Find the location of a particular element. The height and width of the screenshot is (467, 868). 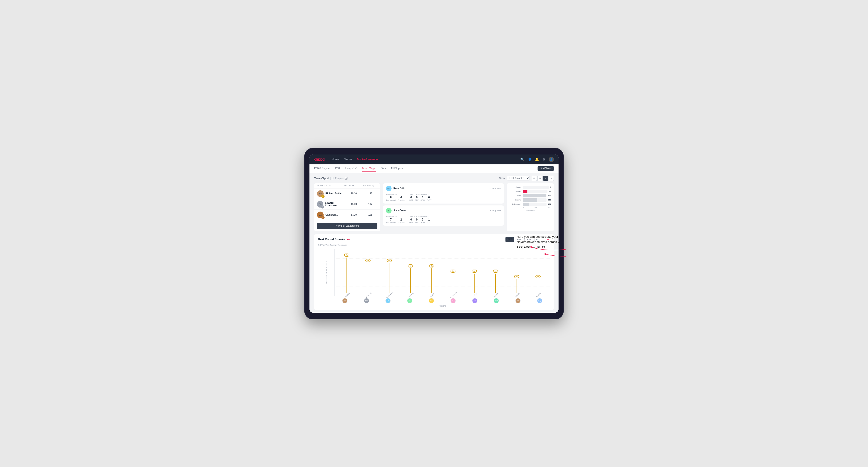

pa-avatar-crossman: EC is located at coordinates (453, 301).